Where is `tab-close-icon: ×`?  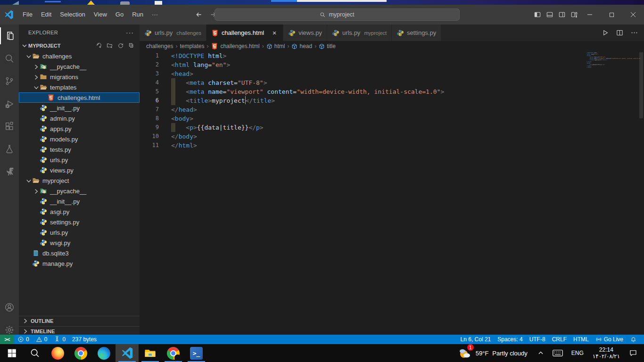 tab-close-icon: × is located at coordinates (274, 33).